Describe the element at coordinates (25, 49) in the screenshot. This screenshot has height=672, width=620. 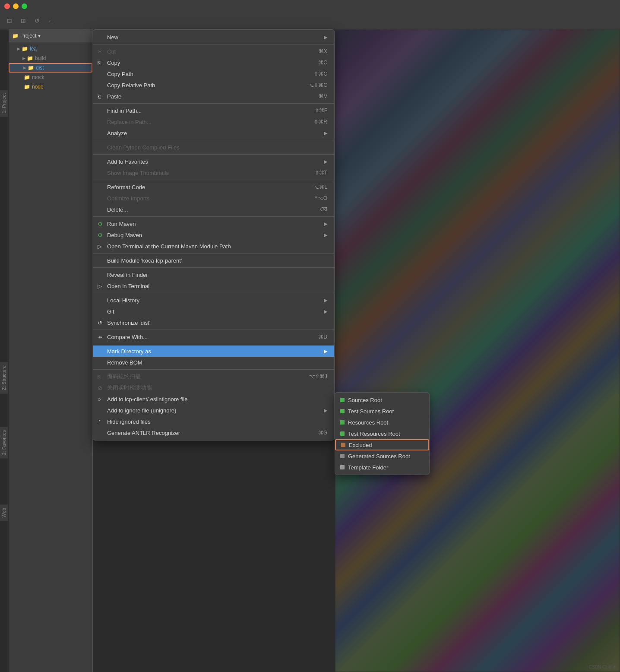
I see `folder-icon-lea: 📁` at that location.